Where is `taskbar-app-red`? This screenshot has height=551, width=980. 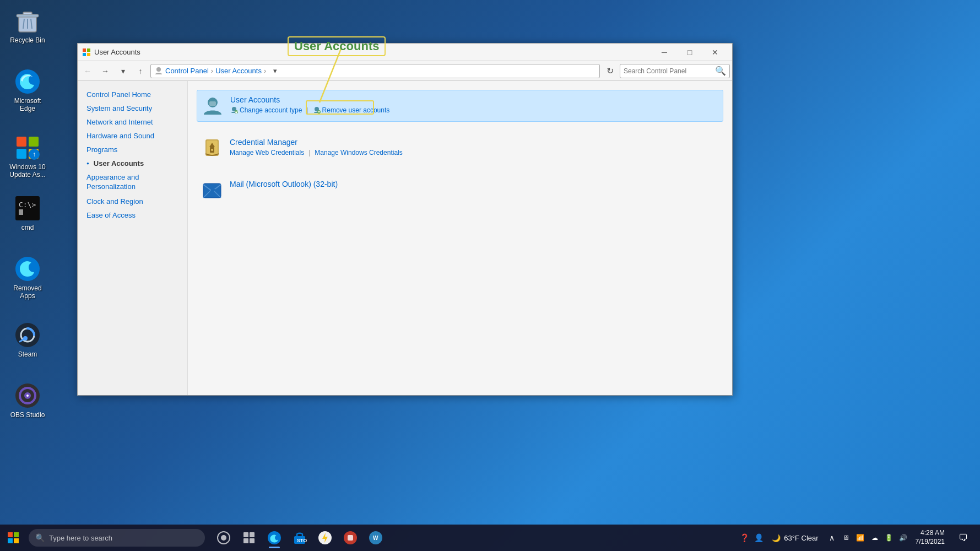
taskbar-app-red is located at coordinates (350, 538).